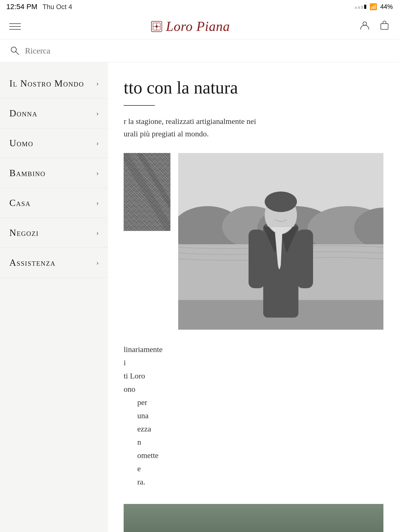 This screenshot has width=399, height=532. What do you see at coordinates (200, 7) in the screenshot?
I see `status-bar: 12:54 PM Thu Oct 4 📶 44%` at bounding box center [200, 7].